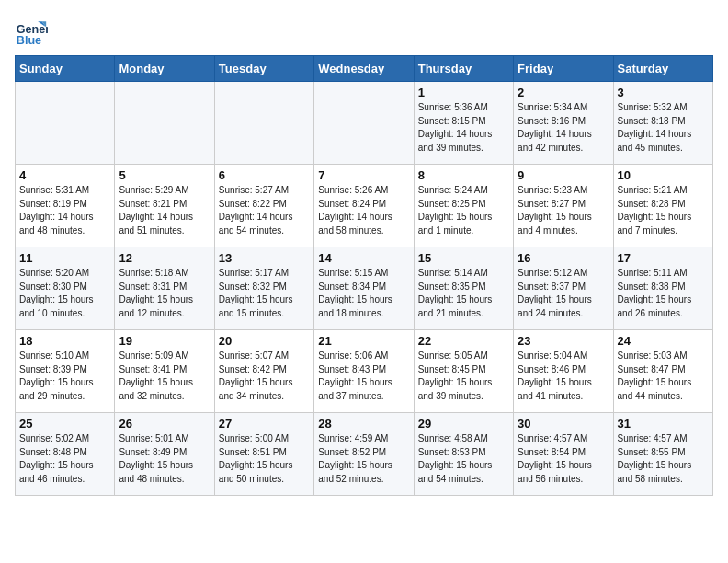 The height and width of the screenshot is (563, 728). I want to click on day-info: Sunrise: 5:29 AM Sunset: 8:21 PM Dayligh…, so click(164, 211).